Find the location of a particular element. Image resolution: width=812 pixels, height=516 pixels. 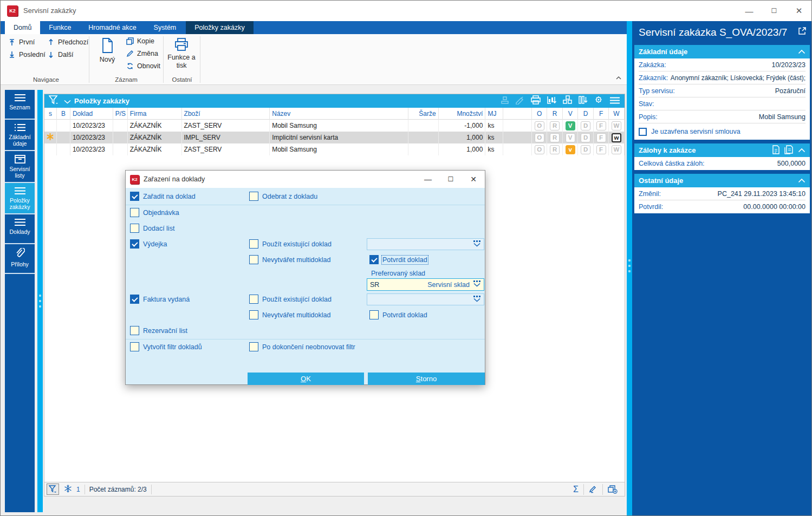

close-button: ✕ is located at coordinates (799, 11).